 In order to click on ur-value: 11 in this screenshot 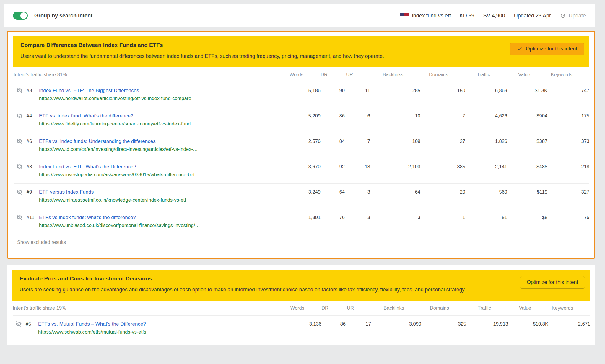, I will do `click(357, 90)`.